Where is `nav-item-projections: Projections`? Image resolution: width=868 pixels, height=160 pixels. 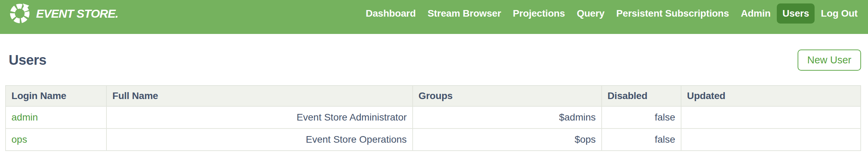
nav-item-projections: Projections is located at coordinates (539, 14).